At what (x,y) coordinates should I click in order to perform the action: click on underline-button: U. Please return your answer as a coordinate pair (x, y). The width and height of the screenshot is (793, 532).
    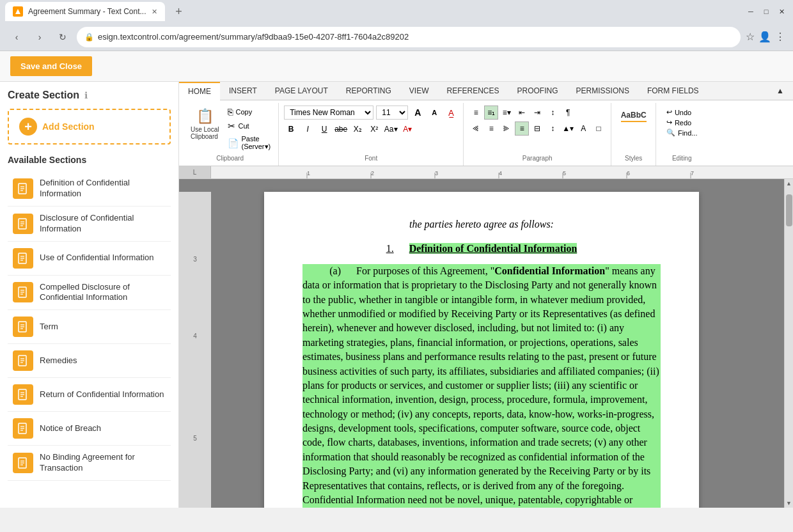
    Looking at the image, I should click on (324, 129).